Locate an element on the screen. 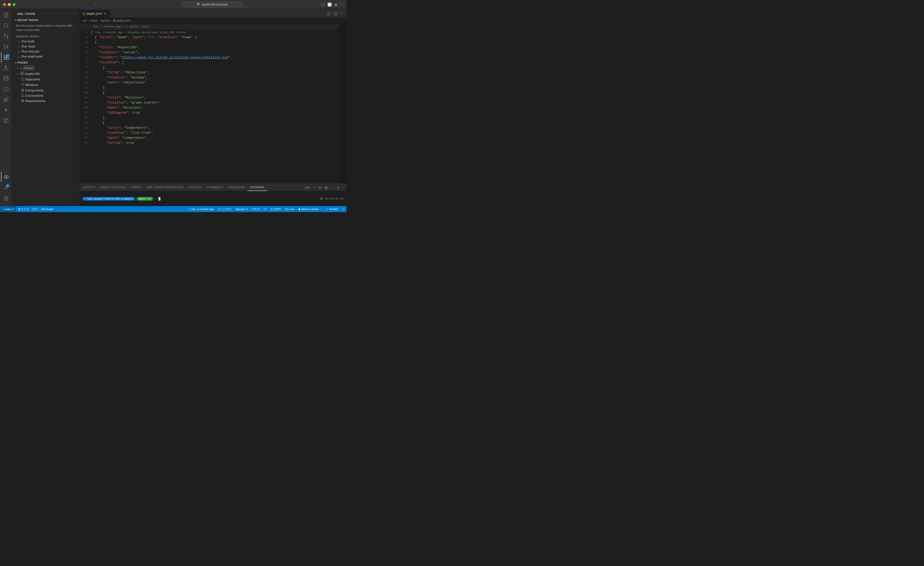  line-number: 11 is located at coordinates (86, 83).